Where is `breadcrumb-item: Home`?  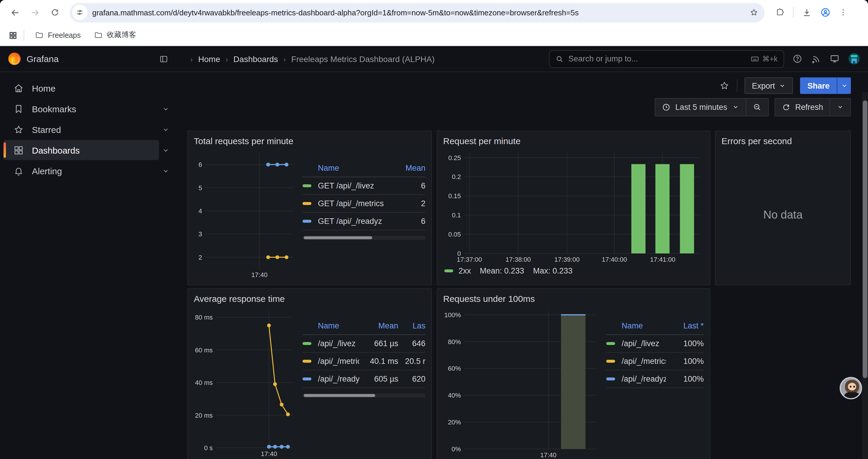
breadcrumb-item: Home is located at coordinates (203, 59).